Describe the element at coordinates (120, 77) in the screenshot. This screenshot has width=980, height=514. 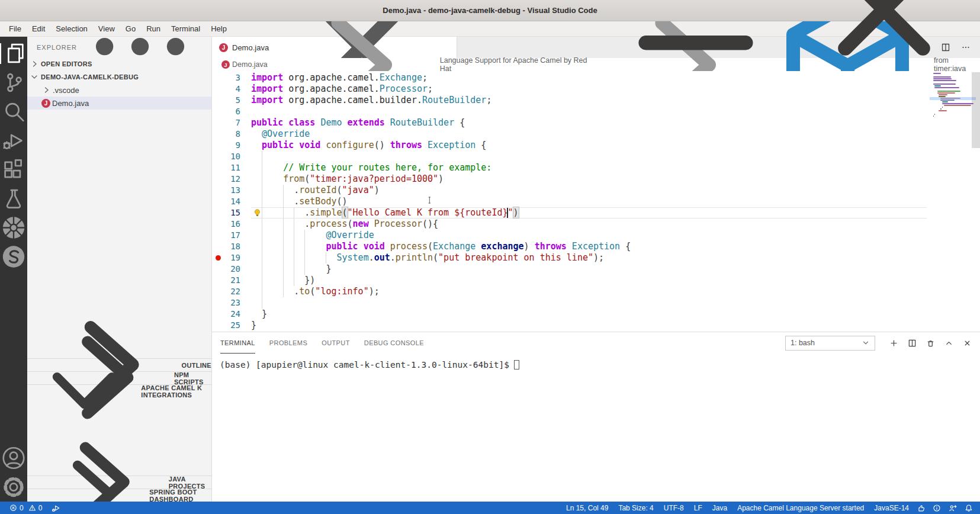
I see `workspace-folder-row: DEMO-JAVA-CAMELK-DEBUG` at that location.